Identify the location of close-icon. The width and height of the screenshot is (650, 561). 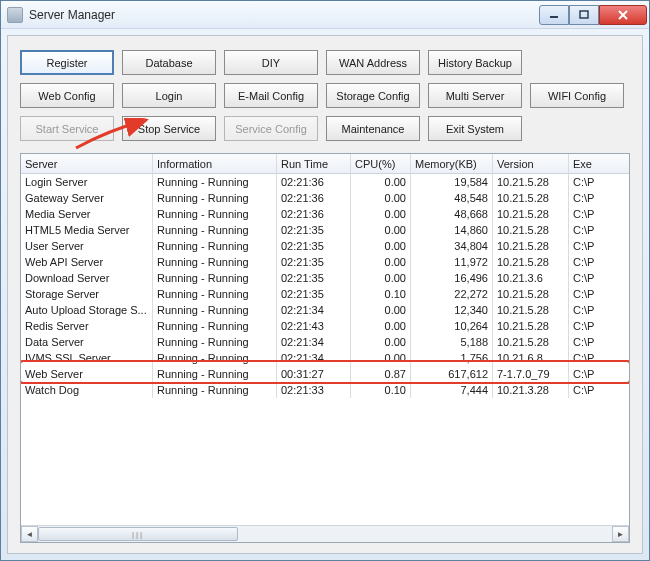
(623, 15).